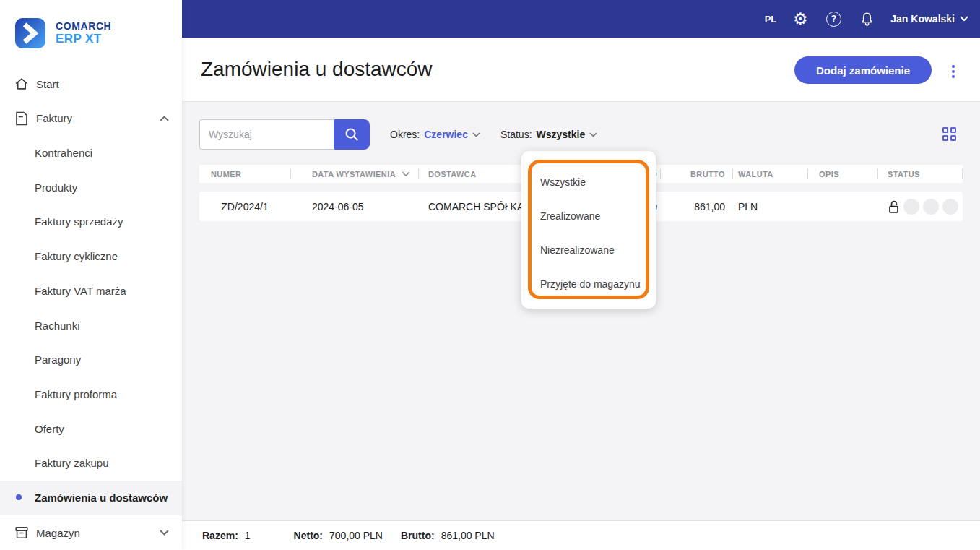 The image size is (980, 550). What do you see at coordinates (842, 207) in the screenshot?
I see `cell-opis` at bounding box center [842, 207].